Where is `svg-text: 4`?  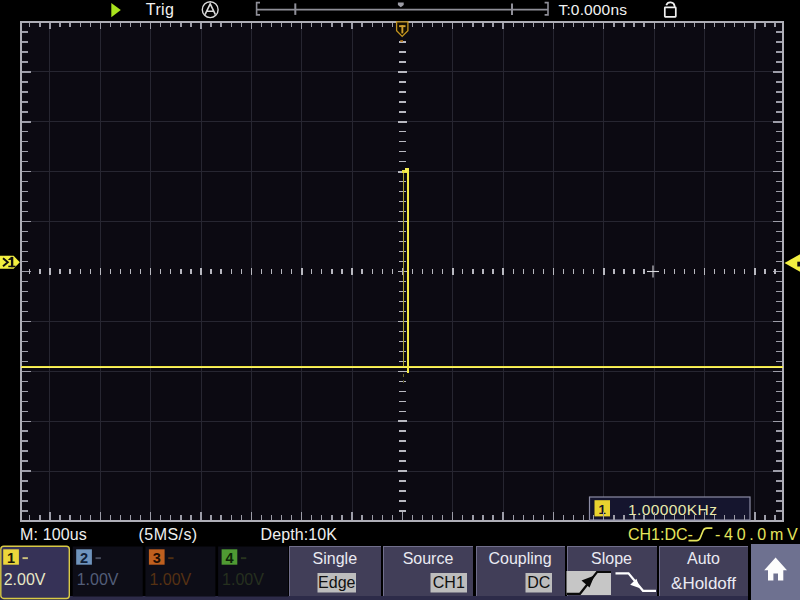
svg-text: 4 is located at coordinates (229, 558).